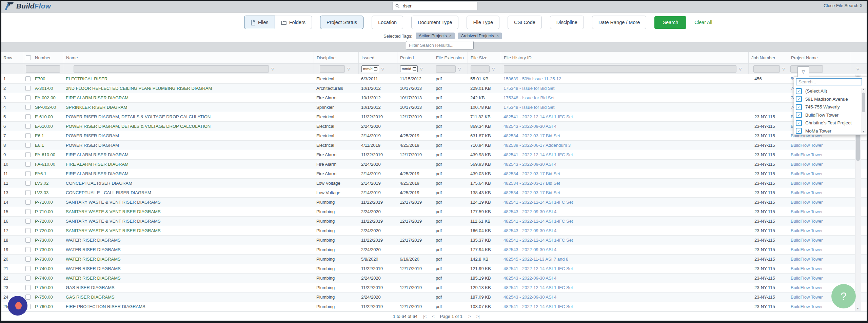 This screenshot has height=323, width=868. What do you see at coordinates (858, 308) in the screenshot?
I see `scrollbar-down-icon: ▼` at bounding box center [858, 308].